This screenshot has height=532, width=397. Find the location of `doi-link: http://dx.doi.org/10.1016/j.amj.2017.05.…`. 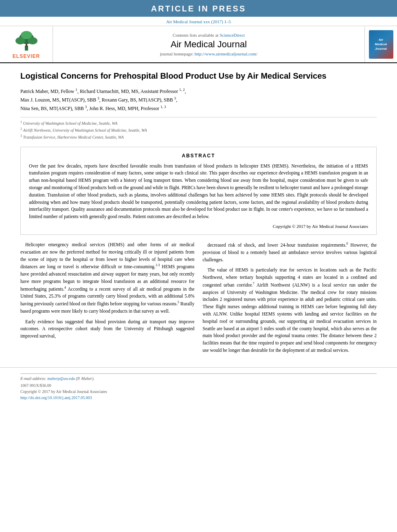

doi-link: http://dx.doi.org/10.1016/j.amj.2017.05.… is located at coordinates (56, 398).